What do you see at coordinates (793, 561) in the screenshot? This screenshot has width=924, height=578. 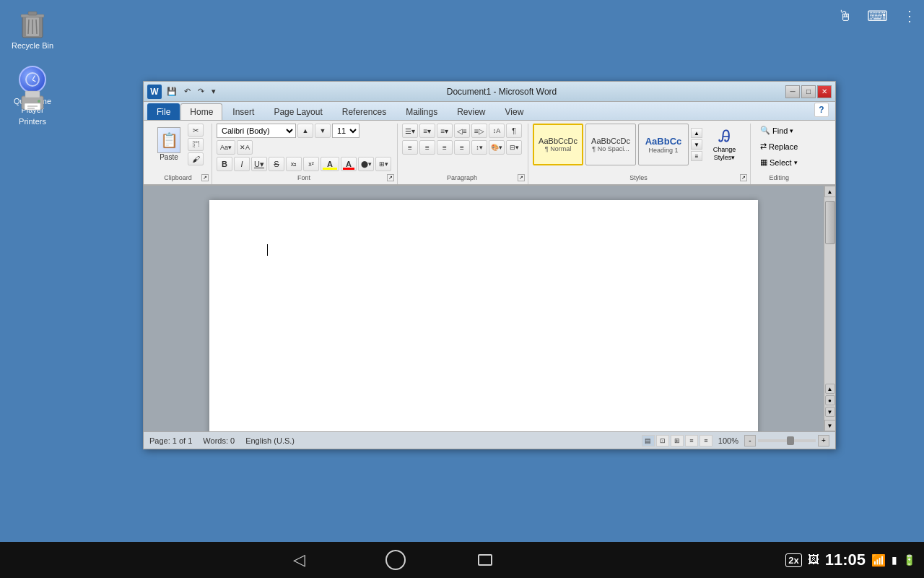 I see `android-2x-icon: 2x` at bounding box center [793, 561].